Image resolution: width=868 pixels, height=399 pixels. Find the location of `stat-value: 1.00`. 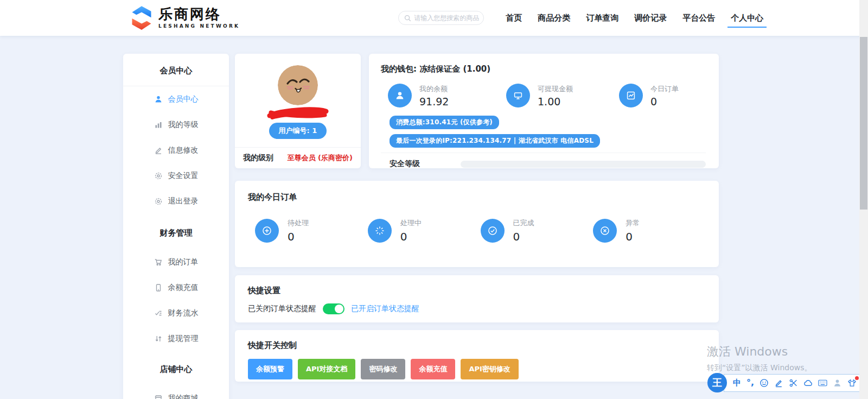

stat-value: 1.00 is located at coordinates (556, 102).